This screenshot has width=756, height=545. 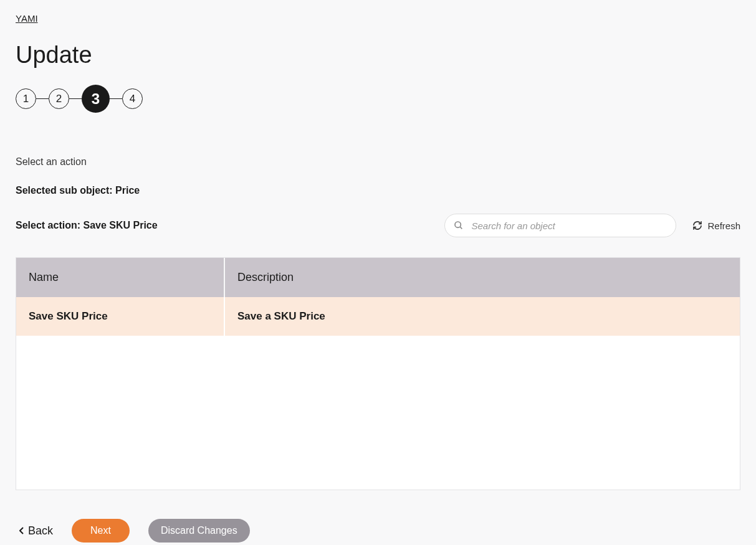 I want to click on column-header-description: Description, so click(x=482, y=278).